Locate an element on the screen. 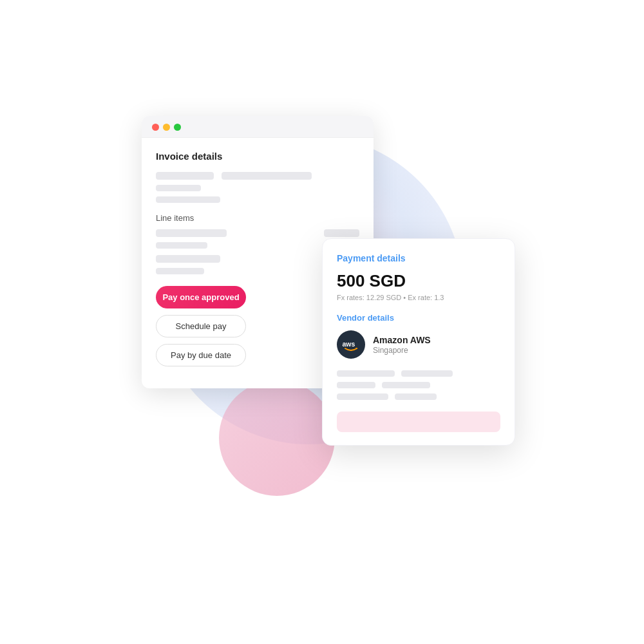  svg-text: aws is located at coordinates (349, 344).